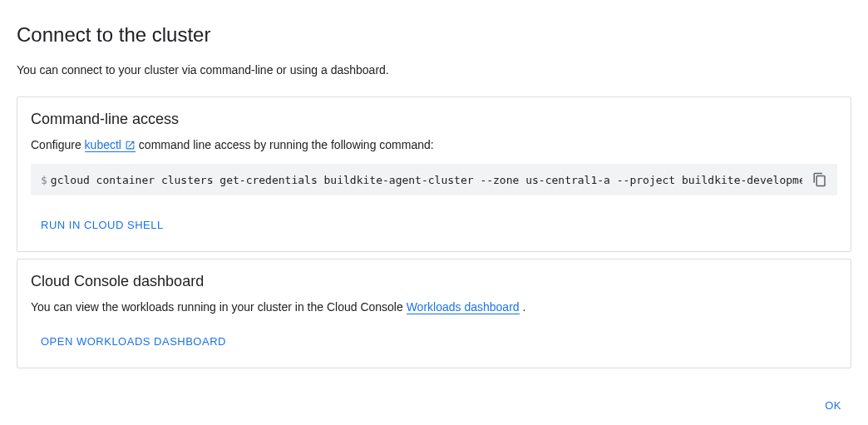  What do you see at coordinates (219, 307) in the screenshot?
I see `dashboard-desc-pre: You can view the workloads running in yo…` at bounding box center [219, 307].